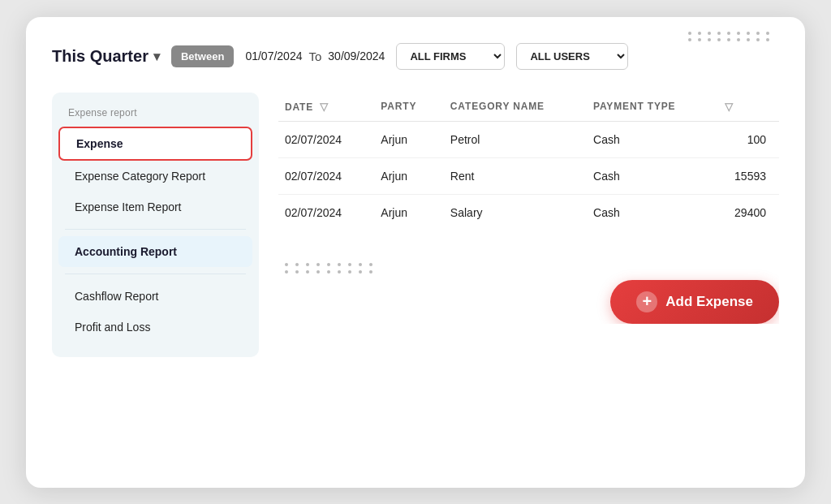 The height and width of the screenshot is (504, 831). What do you see at coordinates (572, 57) in the screenshot?
I see `users-select: ALL USERS` at bounding box center [572, 57].